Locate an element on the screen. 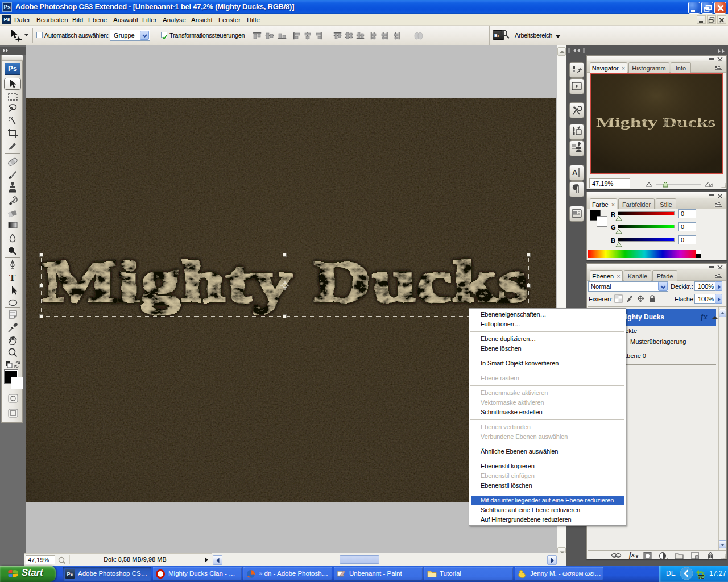 The width and height of the screenshot is (728, 582). svg-text: A is located at coordinates (575, 173).